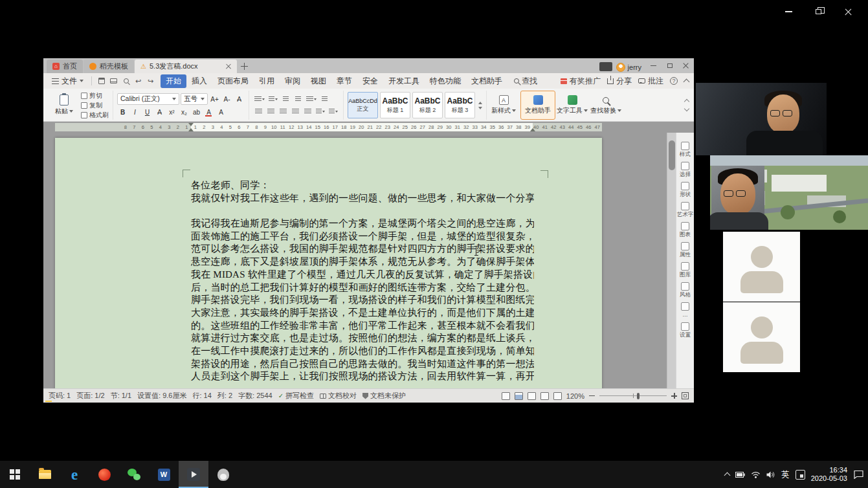  What do you see at coordinates (215, 99) in the screenshot?
I see `grow-font-button: A+` at bounding box center [215, 99].